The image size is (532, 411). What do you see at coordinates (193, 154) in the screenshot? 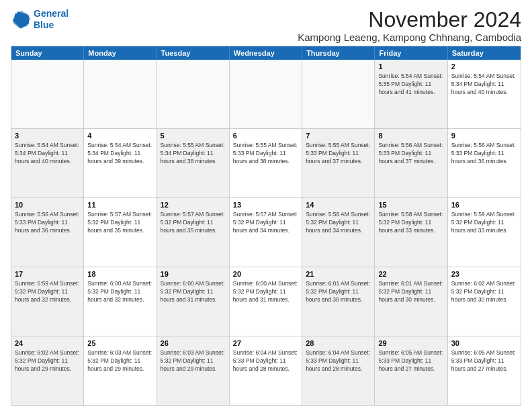
I see `cell-info: Sunrise: 5:55 AM Sunset: 5:34 PM Dayligh…` at bounding box center [193, 154].